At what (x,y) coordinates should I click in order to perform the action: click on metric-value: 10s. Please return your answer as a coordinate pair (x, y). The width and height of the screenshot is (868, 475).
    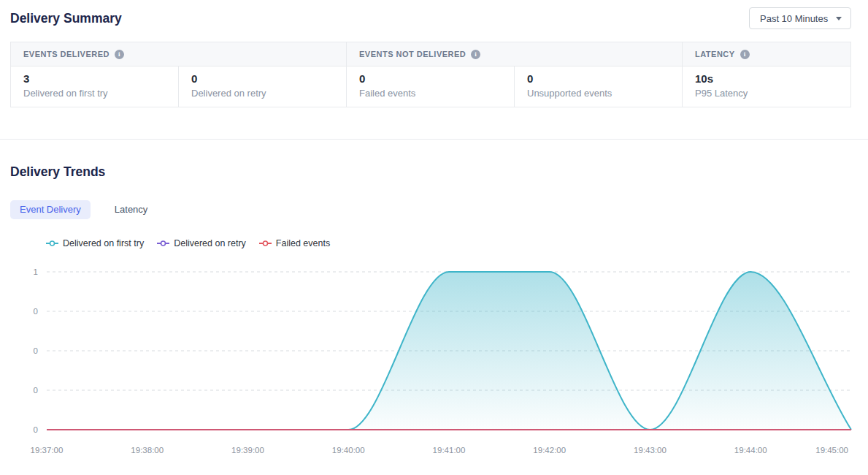
    Looking at the image, I should click on (772, 79).